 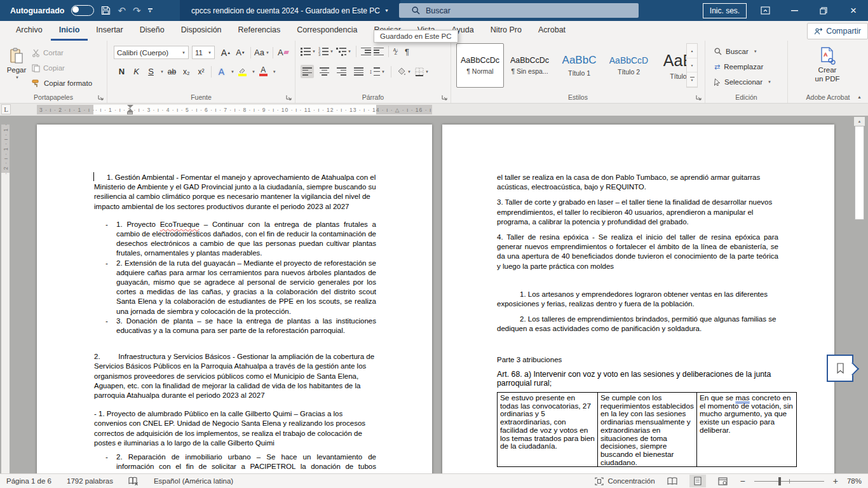 I want to click on bullets-button: ▼, so click(x=308, y=52).